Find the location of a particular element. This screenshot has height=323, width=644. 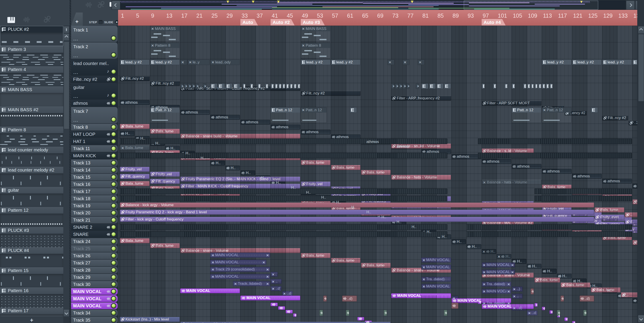

small-audio-clip: ..d) is located at coordinates (587, 299).